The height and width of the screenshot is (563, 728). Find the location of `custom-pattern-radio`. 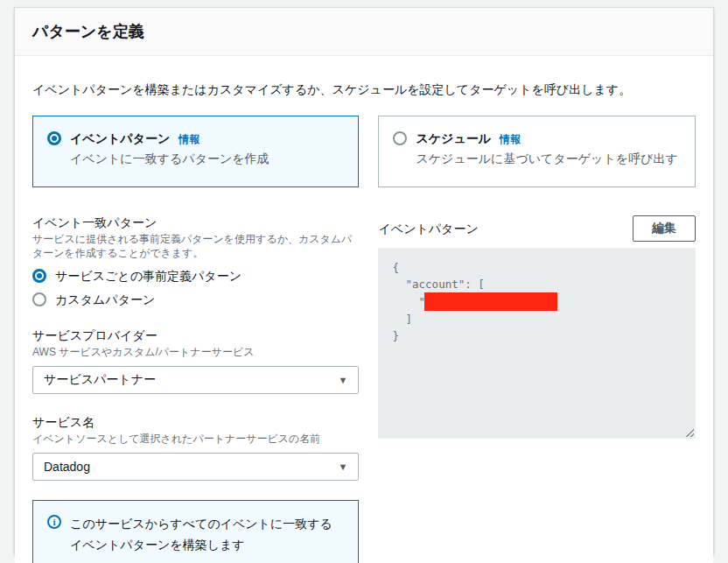

custom-pattern-radio is located at coordinates (39, 299).